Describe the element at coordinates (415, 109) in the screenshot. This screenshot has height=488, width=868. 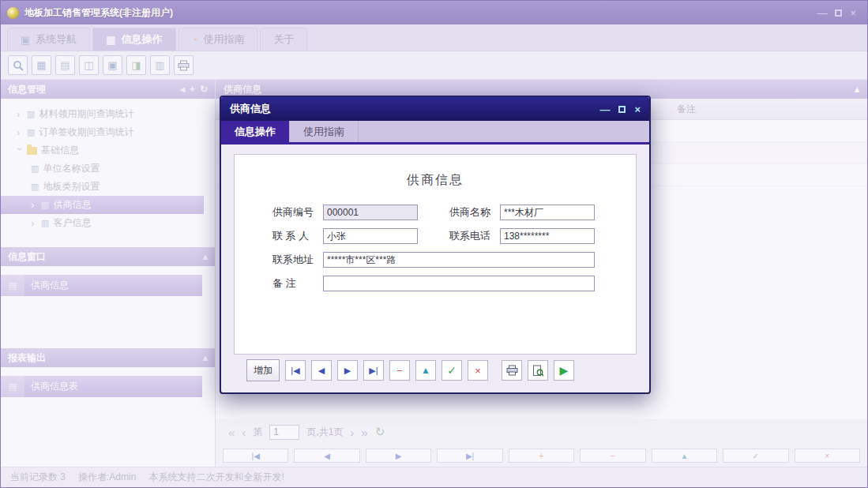
I see `dialog-title: 供商信息` at that location.